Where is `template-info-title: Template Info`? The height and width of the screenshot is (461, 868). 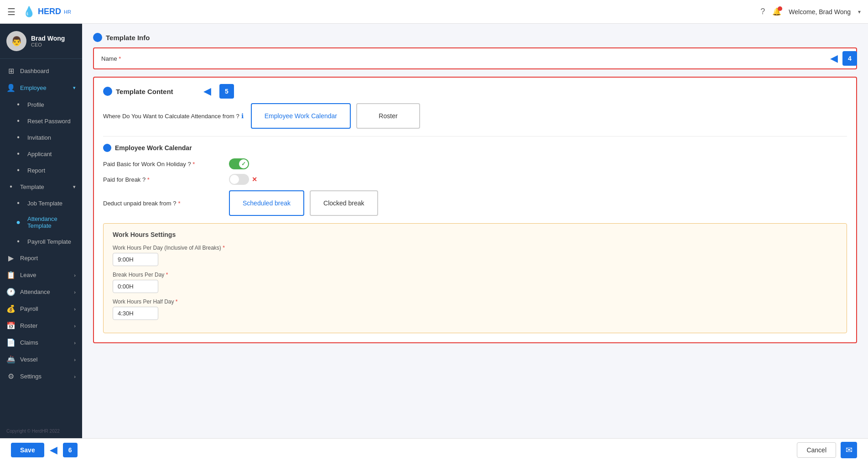 template-info-title: Template Info is located at coordinates (128, 37).